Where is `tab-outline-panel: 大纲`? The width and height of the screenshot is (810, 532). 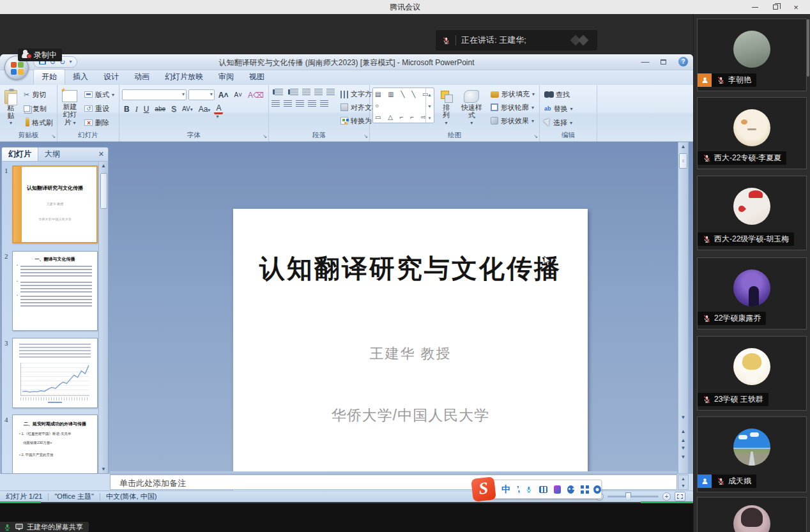
tab-outline-panel: 大纲 is located at coordinates (52, 155).